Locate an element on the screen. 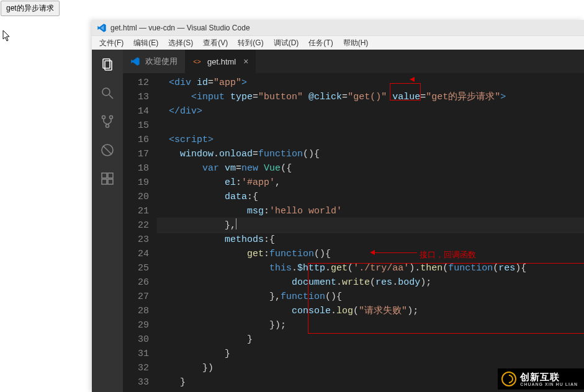 Image resolution: width=584 pixels, height=392 pixels. line-number: 24 is located at coordinates (136, 254).